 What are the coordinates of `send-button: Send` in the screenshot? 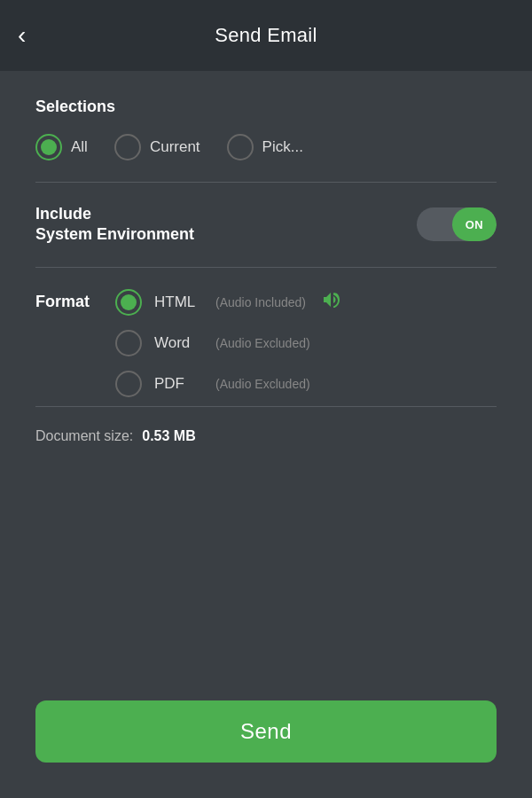 It's located at (266, 732).